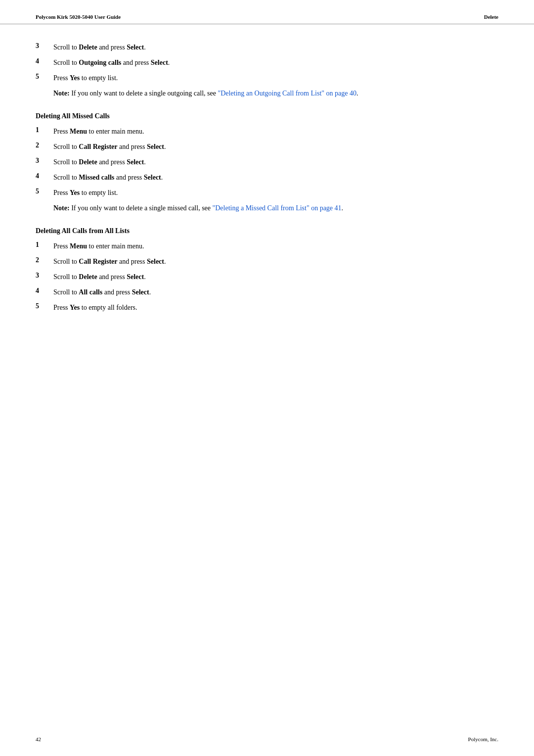  I want to click on all-step-4: 4 Scroll to All calls and press Select., so click(267, 292).